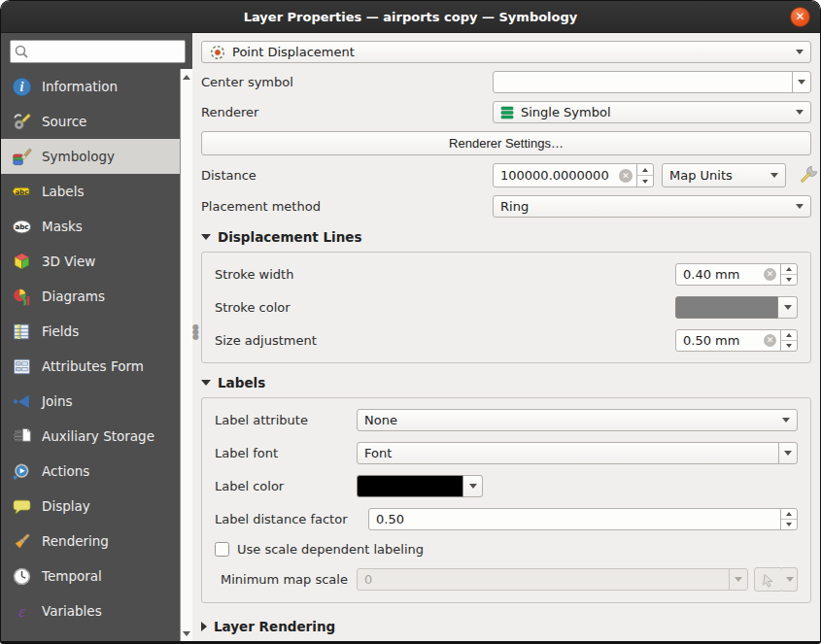 The image size is (821, 644). Describe the element at coordinates (90, 86) in the screenshot. I see `sidebar-item-information: i Information` at that location.